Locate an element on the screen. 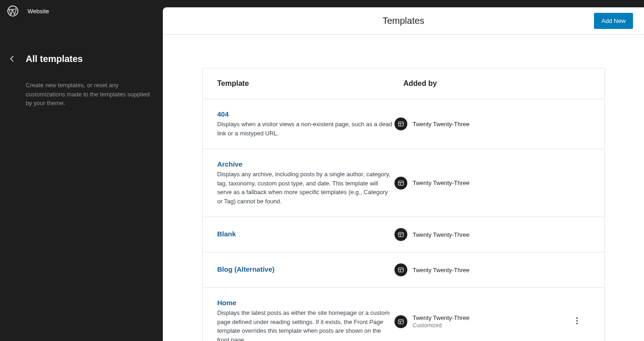 The height and width of the screenshot is (341, 644). template-cell: 404Displays when a visitor views a non-e… is located at coordinates (306, 124).